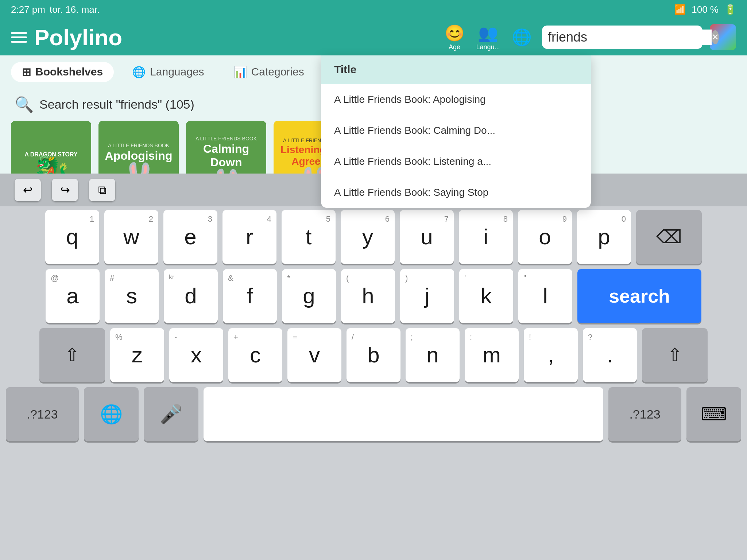 Image resolution: width=747 pixels, height=560 pixels. What do you see at coordinates (278, 72) in the screenshot?
I see `categories-label: Categories` at bounding box center [278, 72].